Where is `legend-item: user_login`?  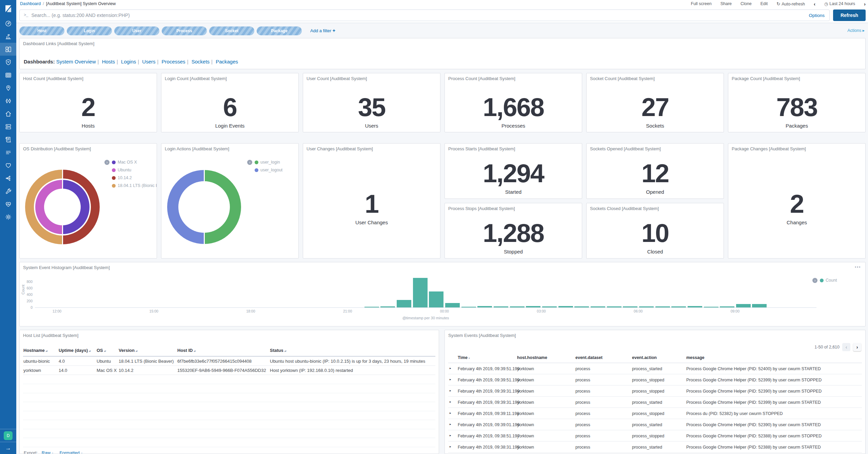 legend-item: user_login is located at coordinates (269, 162).